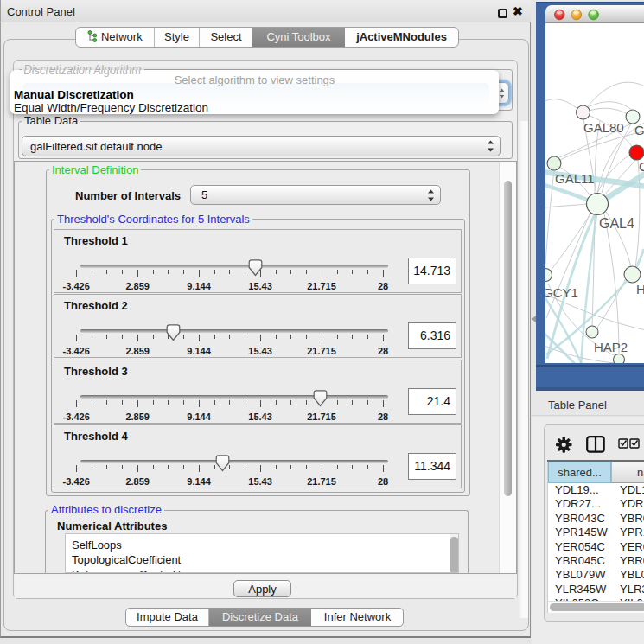 The width and height of the screenshot is (644, 644). I want to click on svg-text: GAL11, so click(575, 178).